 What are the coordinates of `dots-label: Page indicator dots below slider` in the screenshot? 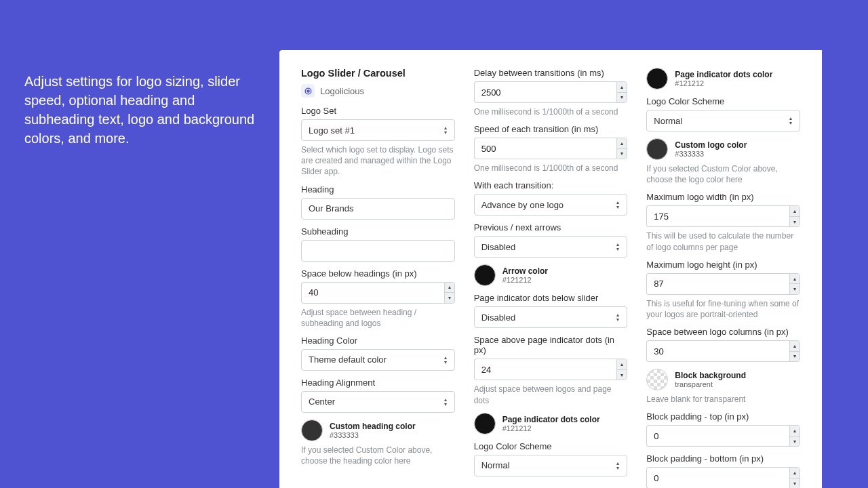 It's located at (551, 298).